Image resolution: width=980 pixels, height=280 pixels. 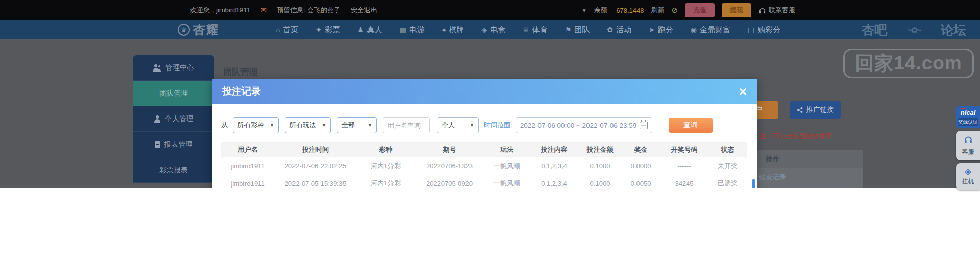 I want to click on watermark-site-box: 回家14.com, so click(x=909, y=63).